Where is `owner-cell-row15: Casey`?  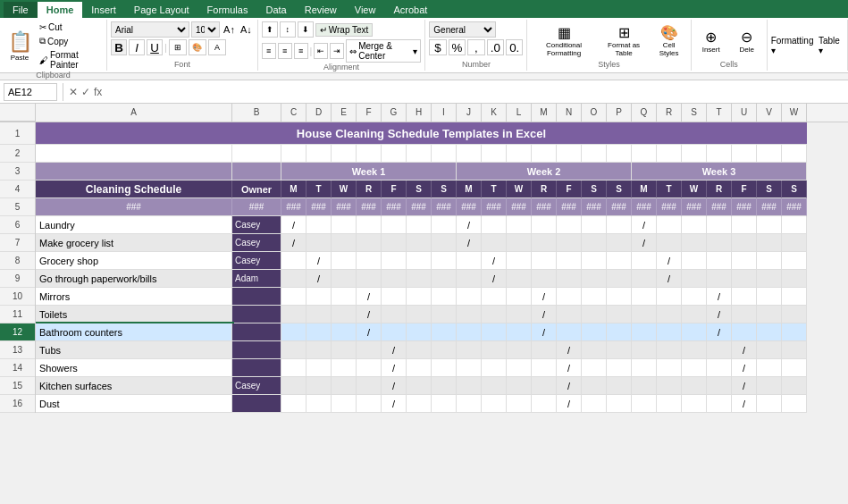 owner-cell-row15: Casey is located at coordinates (257, 386).